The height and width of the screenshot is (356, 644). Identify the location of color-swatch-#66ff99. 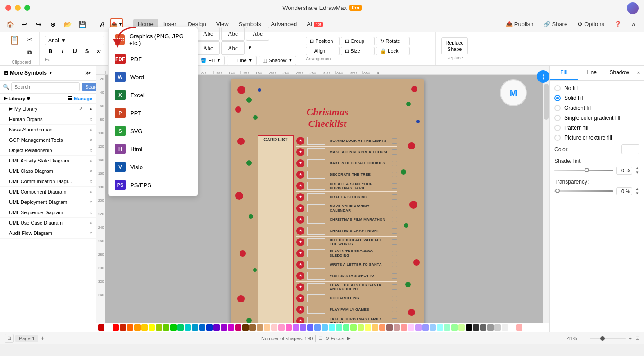
(346, 328).